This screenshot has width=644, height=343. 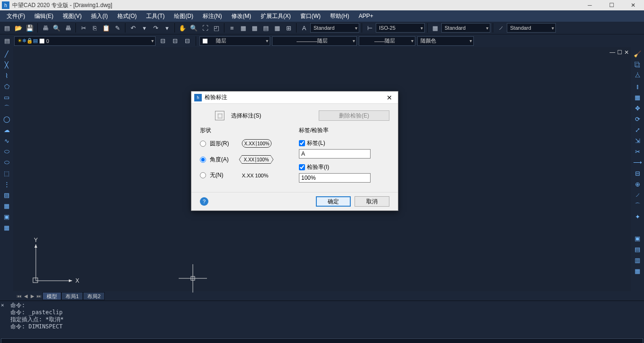 What do you see at coordinates (627, 52) in the screenshot?
I see `canvas-close-icon: ✕` at bounding box center [627, 52].